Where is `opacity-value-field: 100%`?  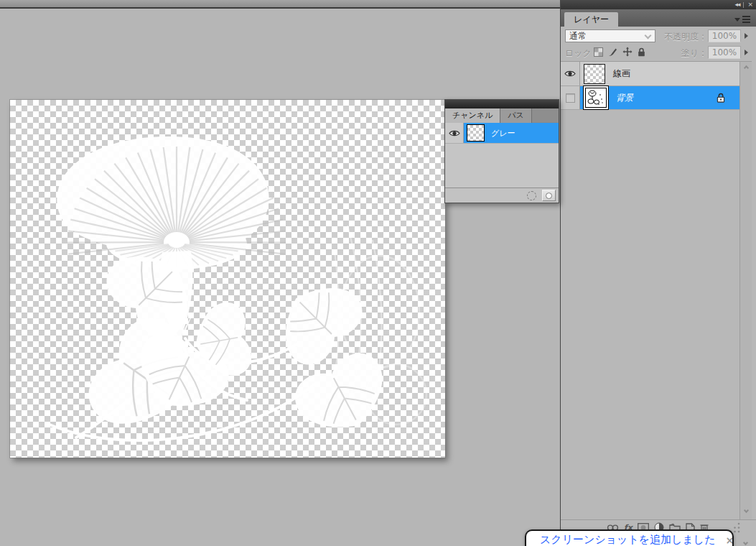 opacity-value-field: 100% is located at coordinates (724, 36).